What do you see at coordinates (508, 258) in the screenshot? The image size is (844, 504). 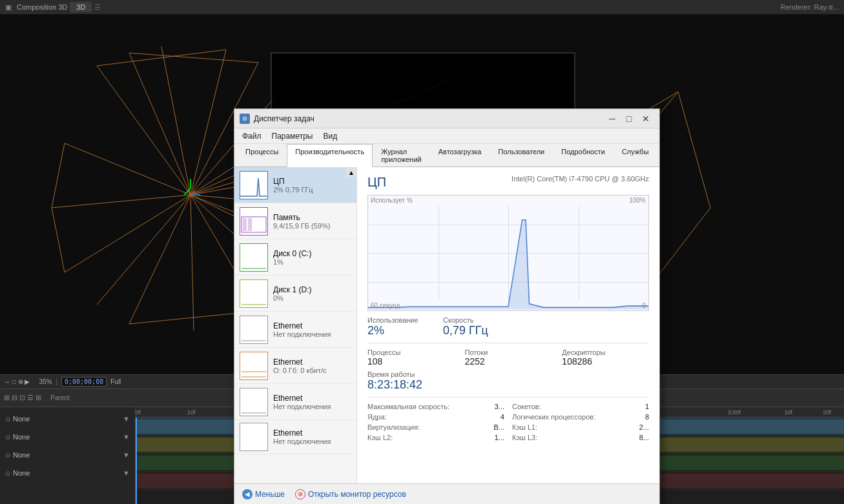 I see `tm-graph-svg` at bounding box center [508, 258].